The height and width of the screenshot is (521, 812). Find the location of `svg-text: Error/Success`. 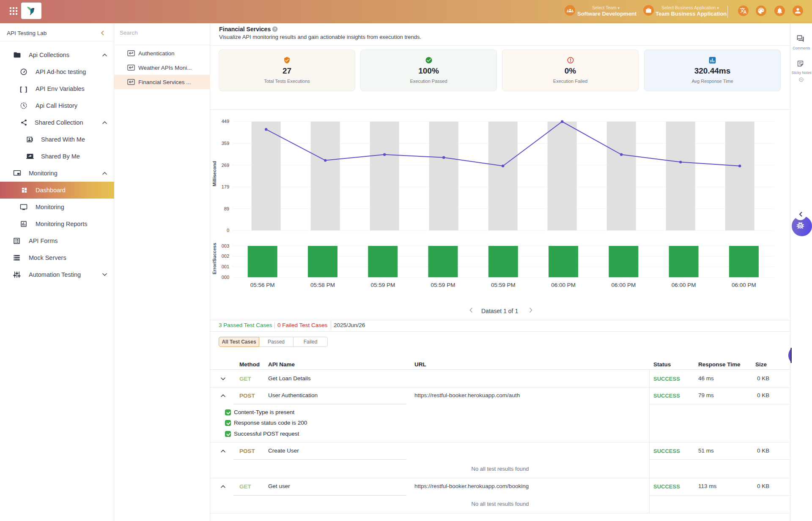

svg-text: Error/Success is located at coordinates (214, 259).